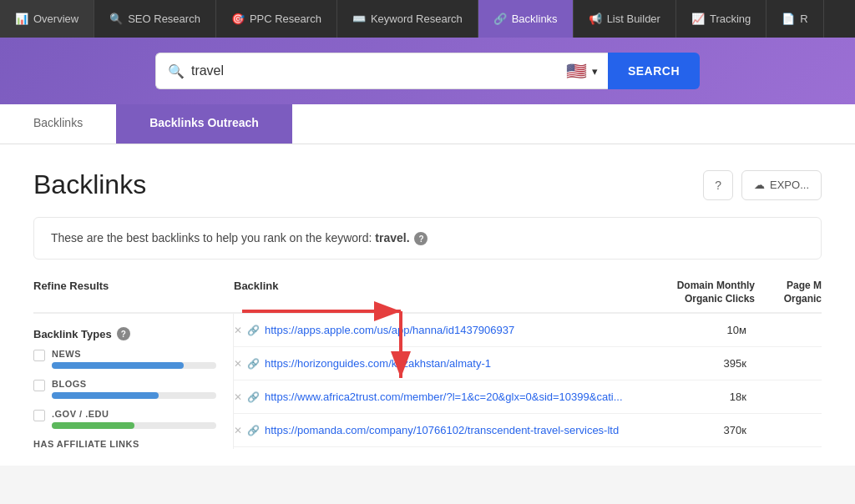  Describe the element at coordinates (134, 419) in the screenshot. I see `gov-edu-content: .GOV / .EDU` at that location.